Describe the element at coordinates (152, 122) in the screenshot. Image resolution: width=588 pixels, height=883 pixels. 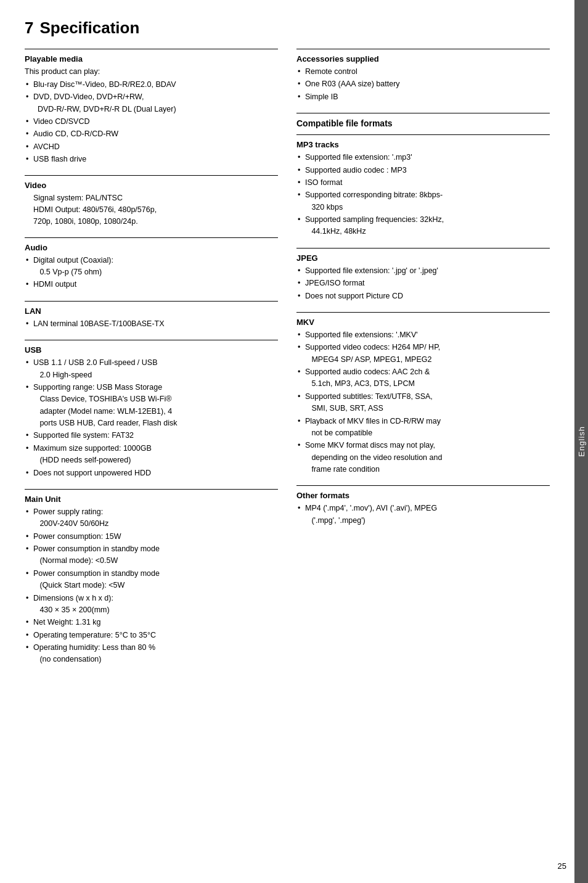
I see `playable-media-list: Blu-ray Disc™-Video, BD-R/RE2.0, BDAV DV…` at that location.